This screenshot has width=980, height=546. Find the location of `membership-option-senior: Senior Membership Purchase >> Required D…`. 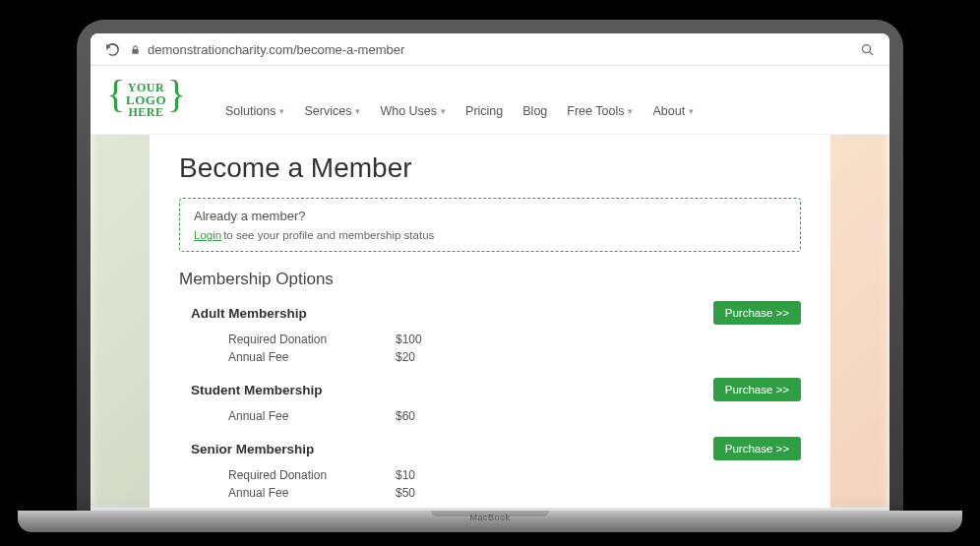

membership-option-senior: Senior Membership Purchase >> Required D… is located at coordinates (490, 469).